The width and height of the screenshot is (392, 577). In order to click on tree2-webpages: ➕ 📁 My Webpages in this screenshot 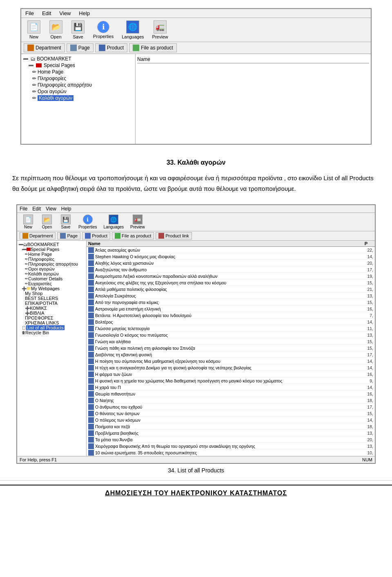, I will do `click(51, 288)`.